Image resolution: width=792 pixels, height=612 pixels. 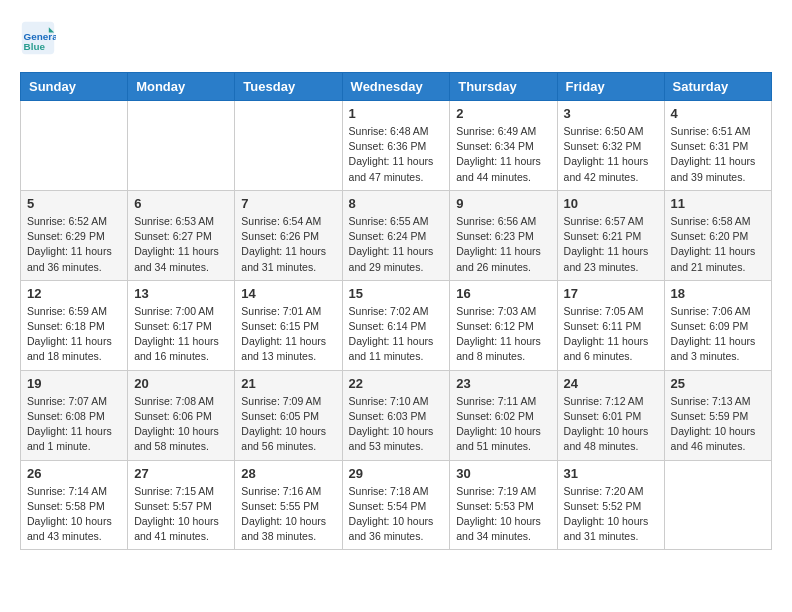 What do you see at coordinates (396, 87) in the screenshot?
I see `calendar-header-row: SundayMondayTuesdayWednesdayThursdayFrid…` at bounding box center [396, 87].